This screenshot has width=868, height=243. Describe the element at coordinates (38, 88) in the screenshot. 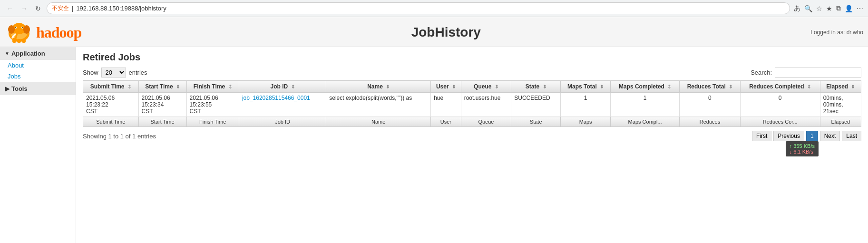

I see `sidebar-tools-header: ▶ Tools` at that location.